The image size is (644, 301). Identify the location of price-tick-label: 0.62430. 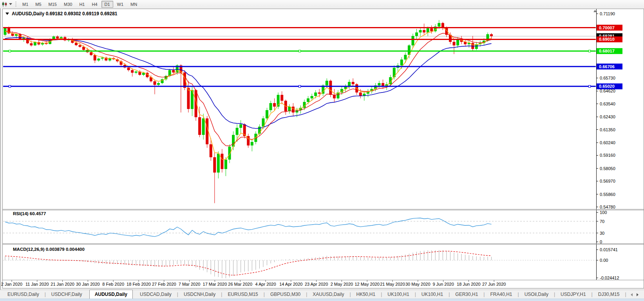
(608, 117).